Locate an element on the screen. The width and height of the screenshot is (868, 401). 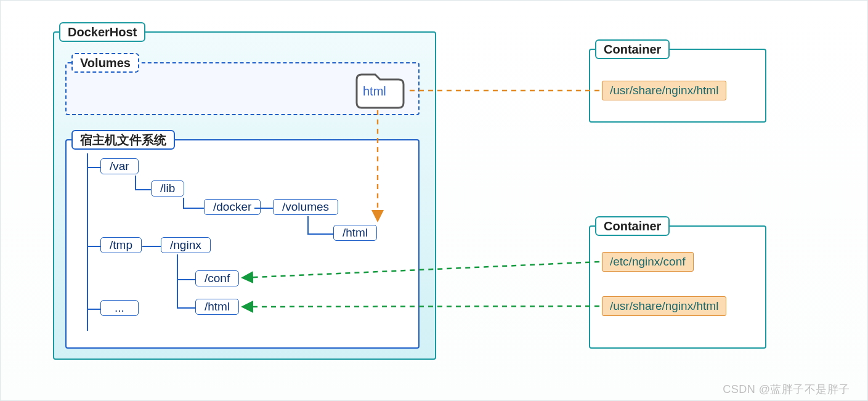
container2-path-conf: /etc/nginx/conf is located at coordinates (648, 262).